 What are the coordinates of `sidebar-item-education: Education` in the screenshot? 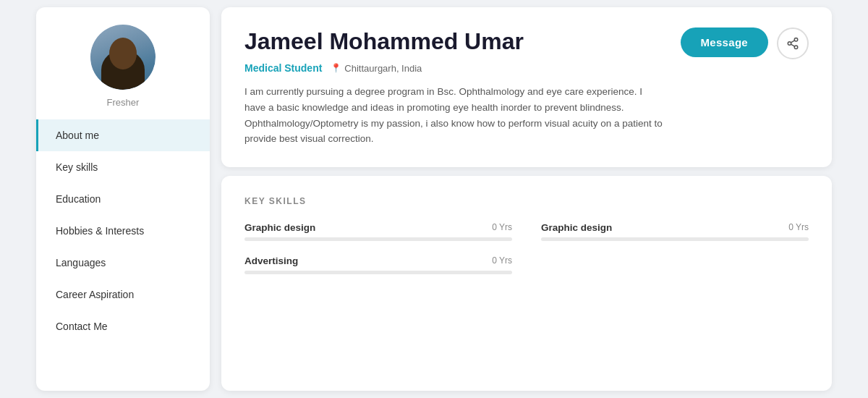 It's located at (123, 199).